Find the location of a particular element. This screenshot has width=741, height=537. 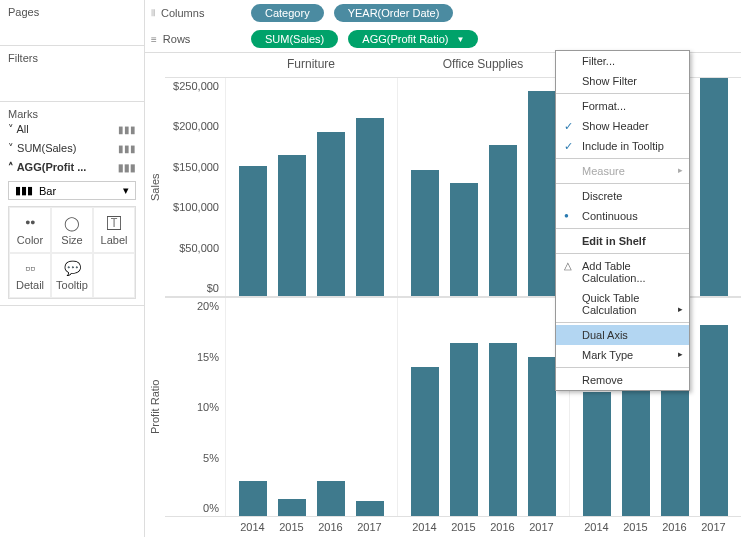

size-icon: ◯ is located at coordinates (72, 223).